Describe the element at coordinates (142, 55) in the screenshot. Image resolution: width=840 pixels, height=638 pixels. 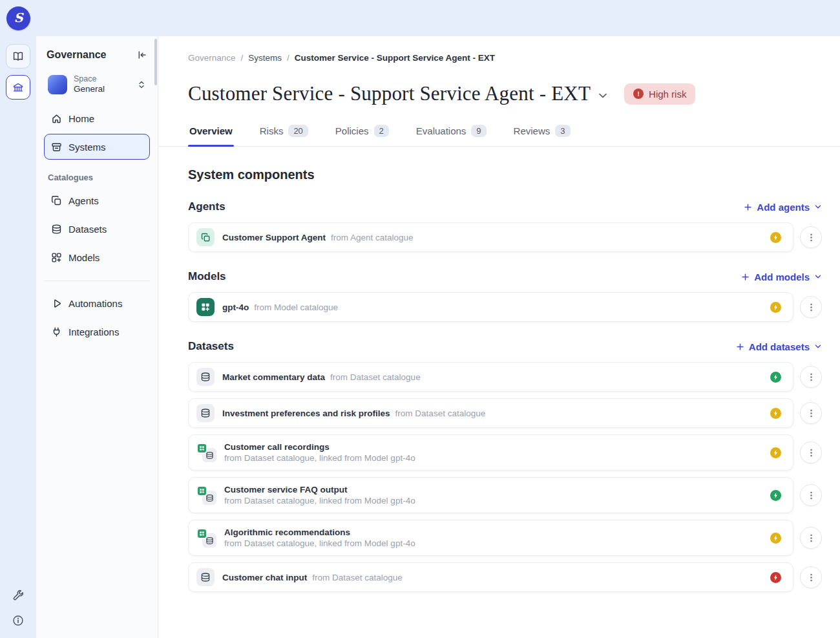
I see `collapse-icon` at that location.